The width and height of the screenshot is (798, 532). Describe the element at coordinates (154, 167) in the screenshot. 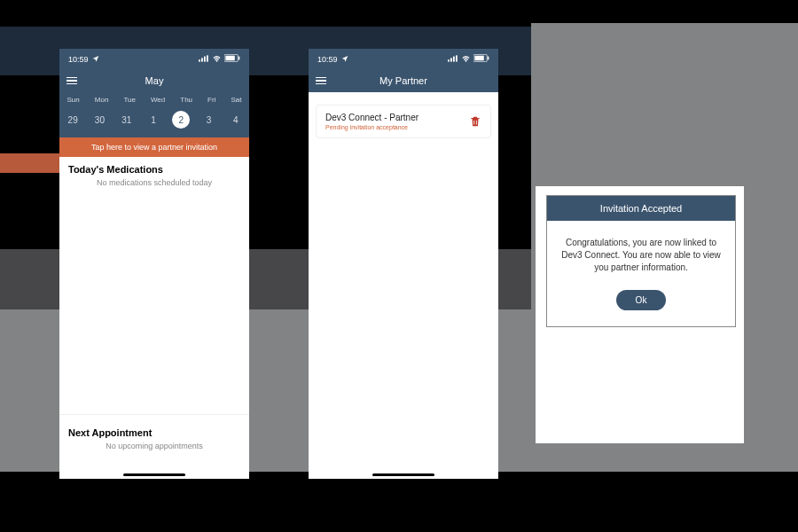

I see `medications-title: Today's Medications` at that location.